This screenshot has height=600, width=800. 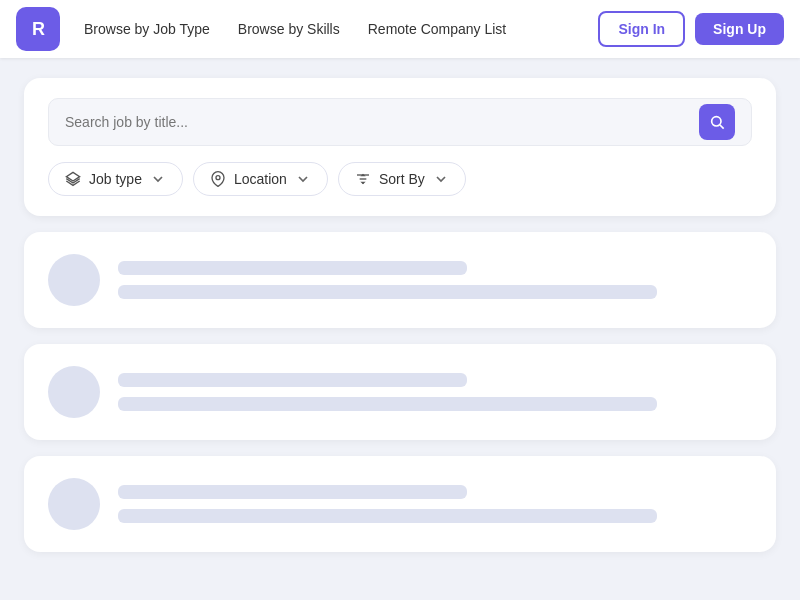 What do you see at coordinates (400, 179) in the screenshot?
I see `filter-row: Job type Location` at bounding box center [400, 179].